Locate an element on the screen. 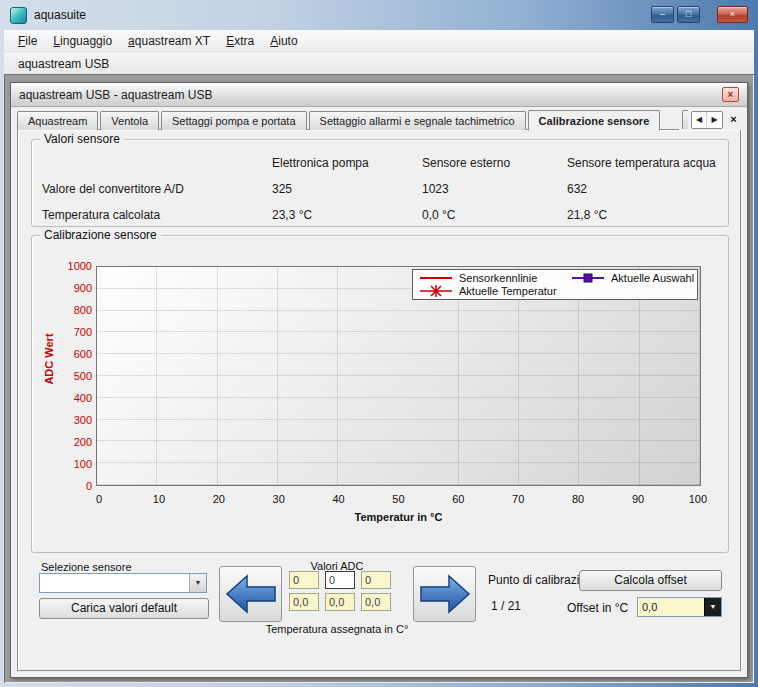 Image resolution: width=758 pixels, height=687 pixels. calcola-offset-button: Calcola offset is located at coordinates (650, 580).